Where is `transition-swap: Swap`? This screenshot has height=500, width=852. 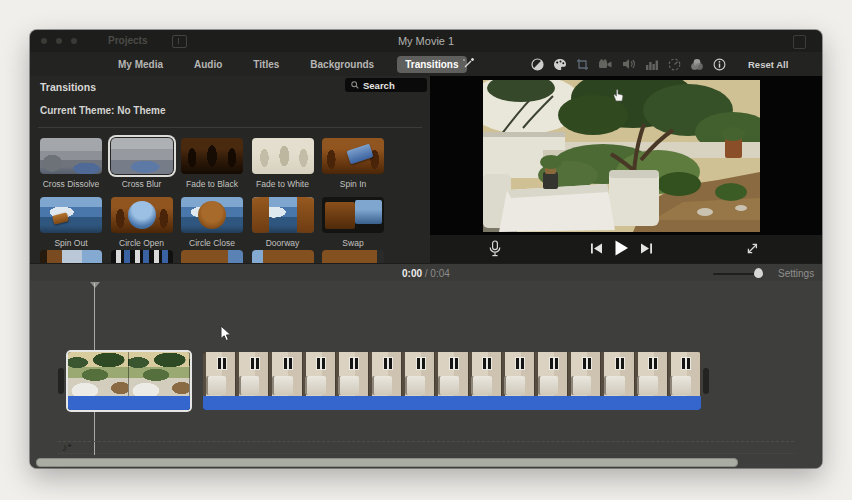
transition-swap: Swap is located at coordinates (353, 222).